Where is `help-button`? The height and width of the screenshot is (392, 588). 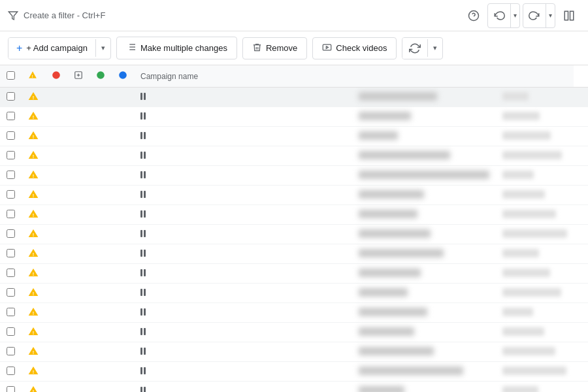
help-button is located at coordinates (474, 16).